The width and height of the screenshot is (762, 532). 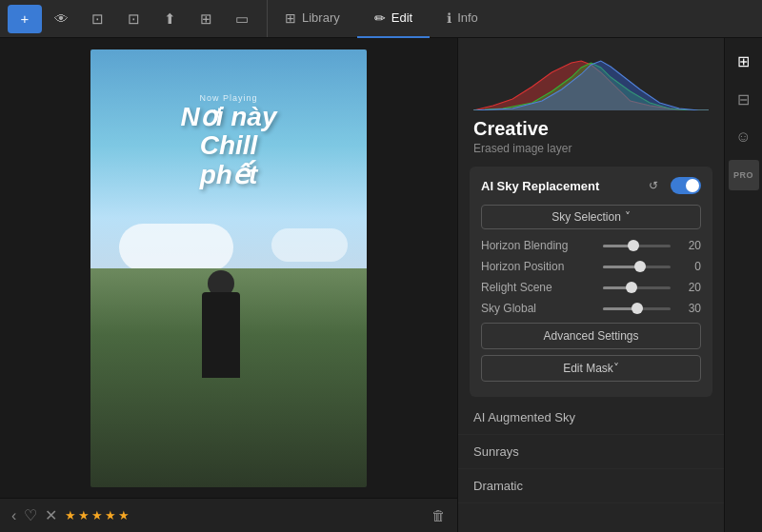 What do you see at coordinates (591, 128) in the screenshot?
I see `panel-title: Creative` at bounding box center [591, 128].